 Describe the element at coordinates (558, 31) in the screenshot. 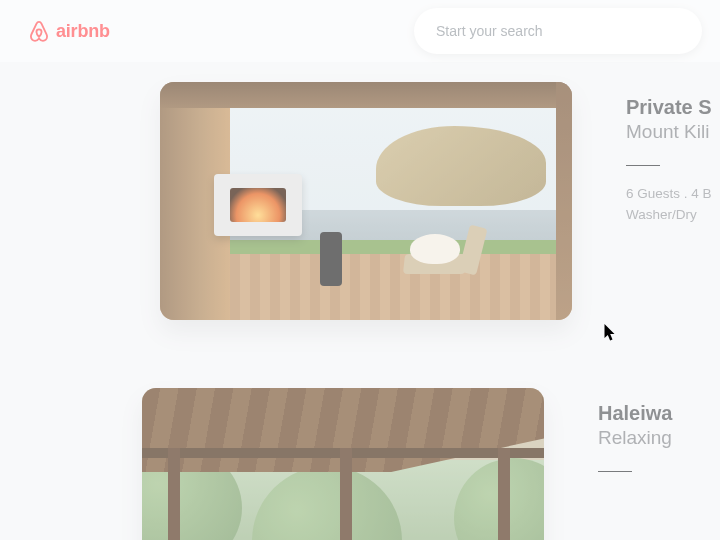

I see `search-input` at that location.